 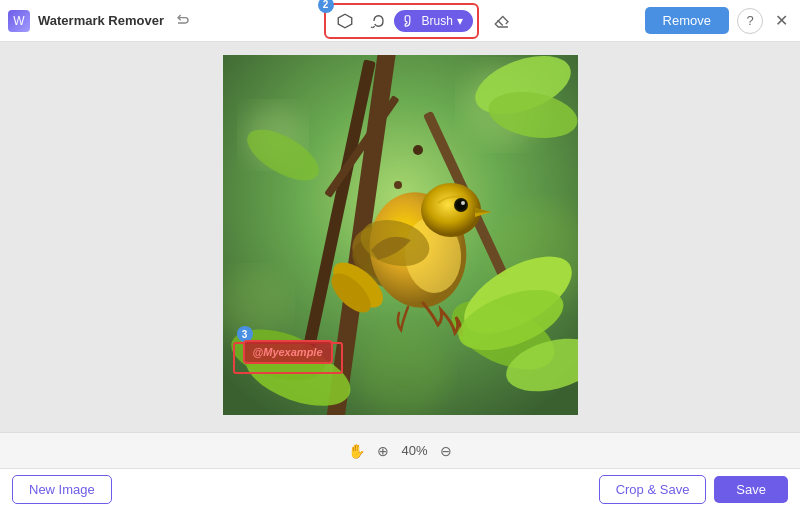 I want to click on save-button: Save, so click(x=751, y=490).